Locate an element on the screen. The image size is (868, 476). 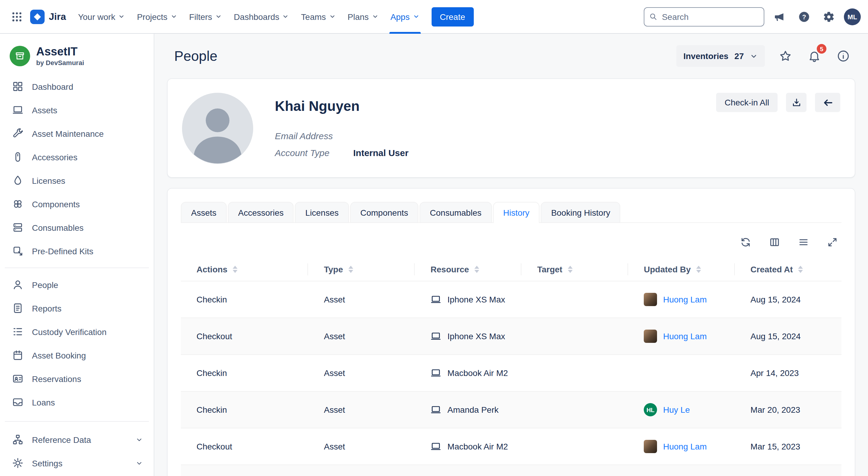
tab-components: Components is located at coordinates (384, 212).